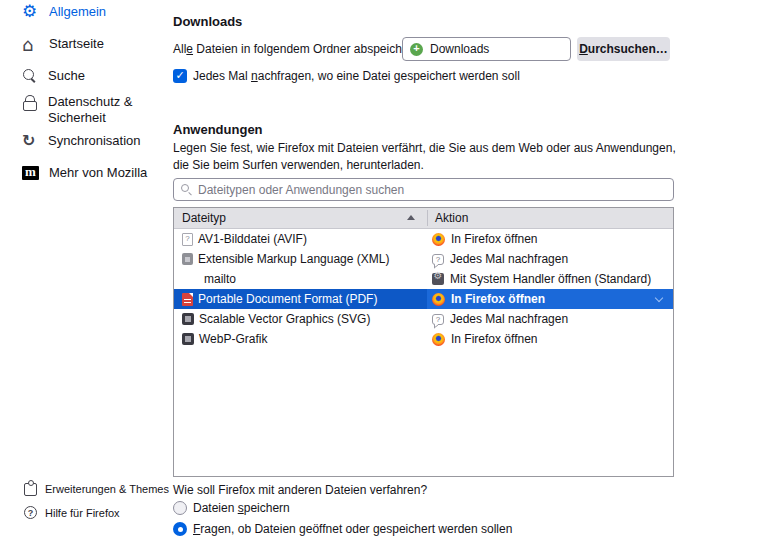 This screenshot has height=542, width=761. What do you see at coordinates (232, 508) in the screenshot?
I see `save-files-radio-row: Dateien speichern` at bounding box center [232, 508].